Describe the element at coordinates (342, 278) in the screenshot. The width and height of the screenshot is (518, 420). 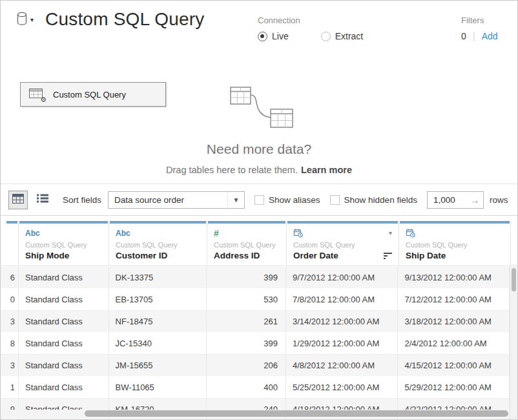
I see `cell-order-date: 9/7/2012 12:00:00 AM` at that location.